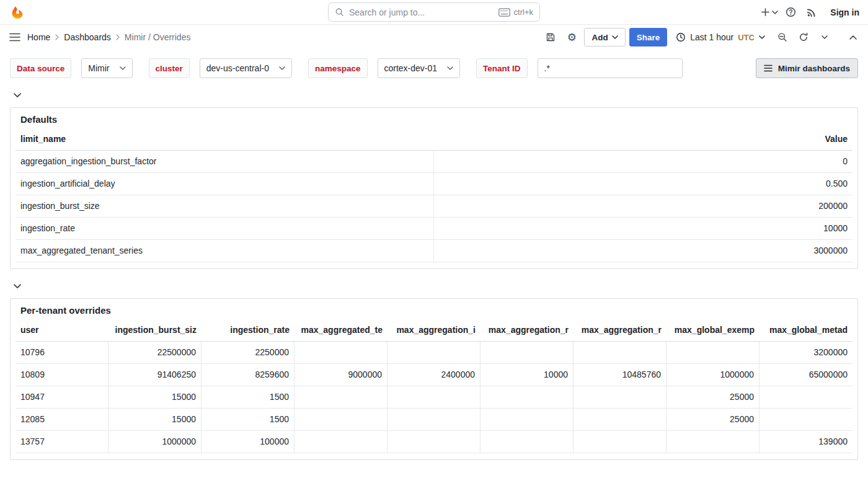 This screenshot has width=868, height=496. What do you see at coordinates (644, 184) in the screenshot?
I see `table-cell: 0.500` at bounding box center [644, 184].